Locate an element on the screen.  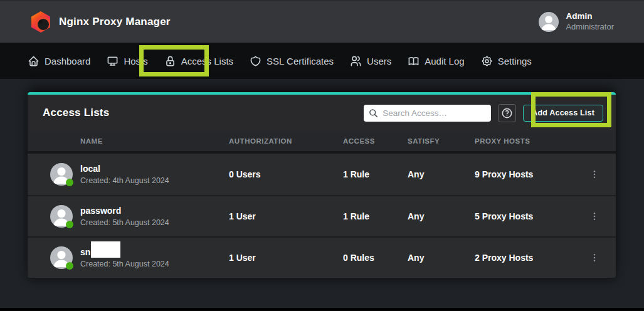
column-header-access: ACCESS is located at coordinates (375, 141).